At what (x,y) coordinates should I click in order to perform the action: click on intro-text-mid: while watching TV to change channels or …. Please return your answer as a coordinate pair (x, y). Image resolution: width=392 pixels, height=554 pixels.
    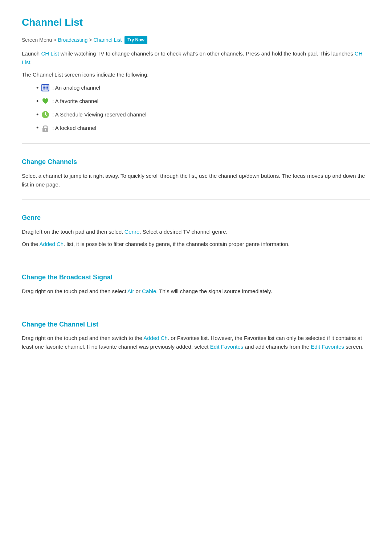
    Looking at the image, I should click on (207, 54).